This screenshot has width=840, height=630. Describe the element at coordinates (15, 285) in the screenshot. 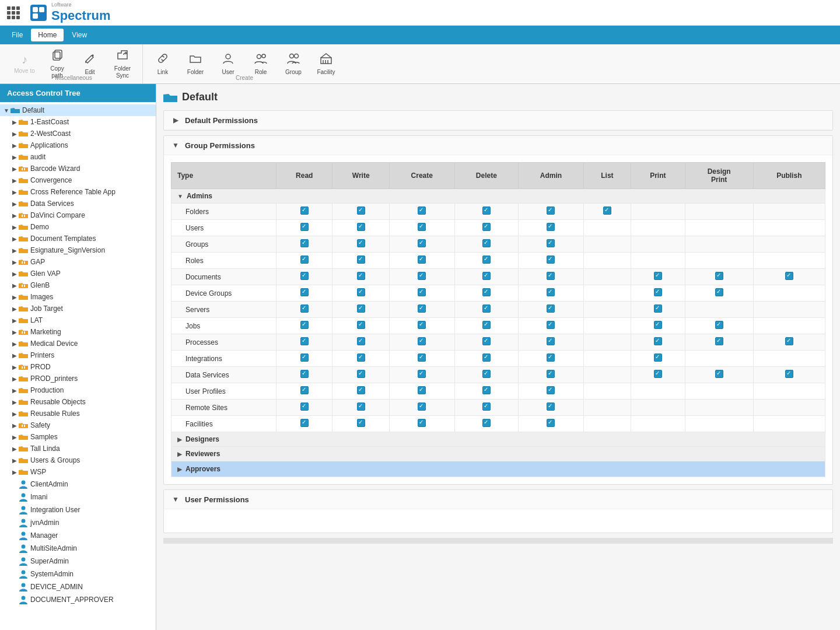

I see `toggle-glenb: ▶` at that location.